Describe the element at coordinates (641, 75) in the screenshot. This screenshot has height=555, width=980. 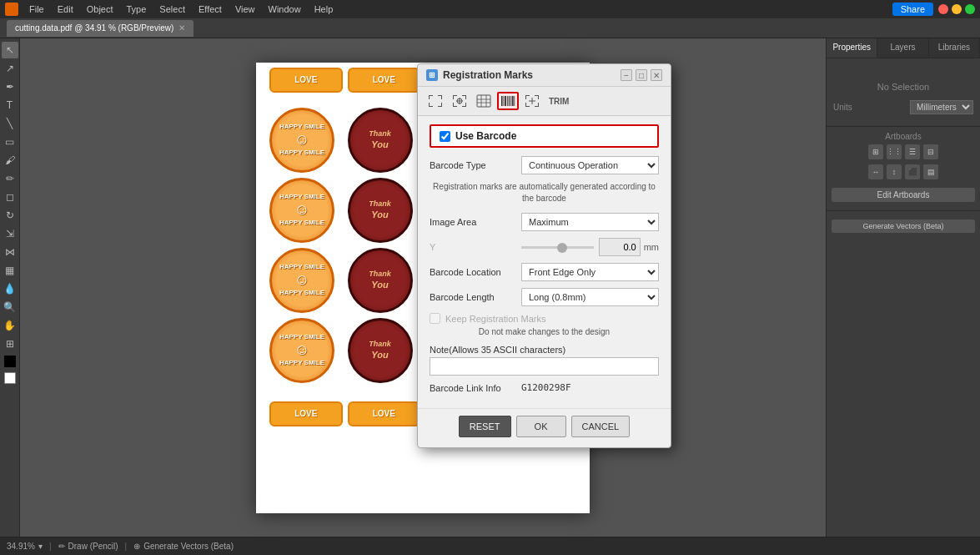
I see `dialog-window-controls: − □ ✕` at that location.